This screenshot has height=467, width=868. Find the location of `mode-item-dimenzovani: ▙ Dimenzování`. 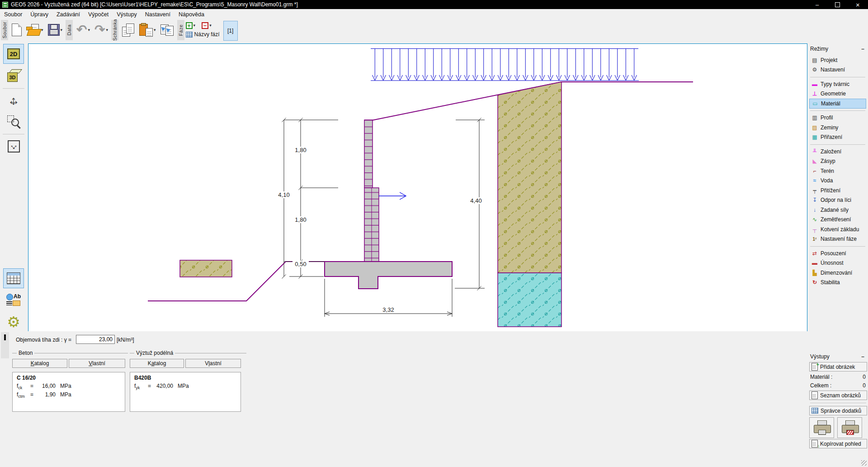

mode-item-dimenzovani: ▙ Dimenzování is located at coordinates (838, 273).